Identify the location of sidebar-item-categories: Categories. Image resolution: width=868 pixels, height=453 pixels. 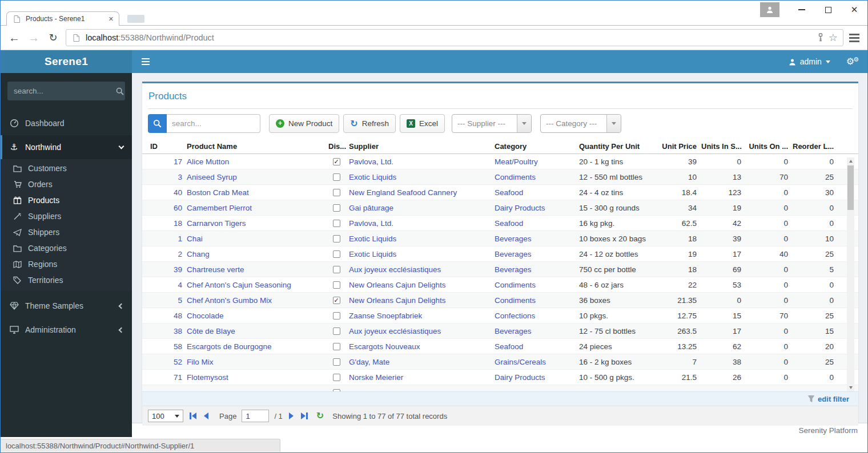
(66, 248).